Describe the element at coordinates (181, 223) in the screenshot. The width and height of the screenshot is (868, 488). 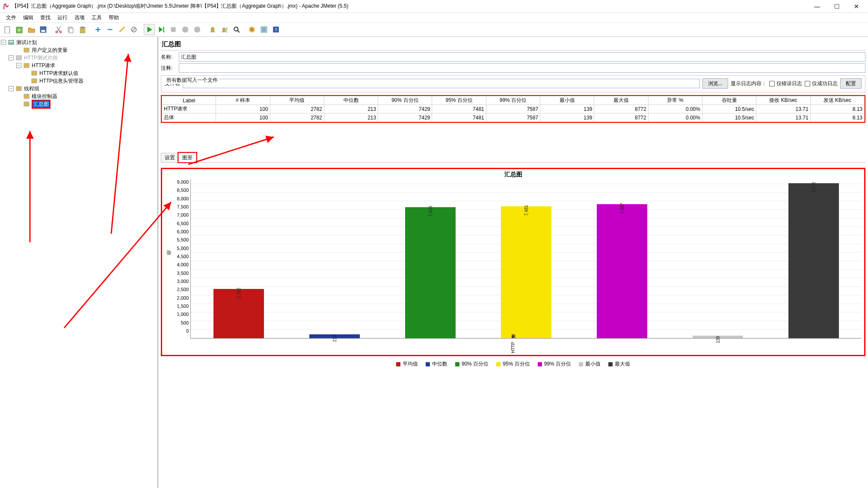
I see `y-tick: 6,500` at that location.